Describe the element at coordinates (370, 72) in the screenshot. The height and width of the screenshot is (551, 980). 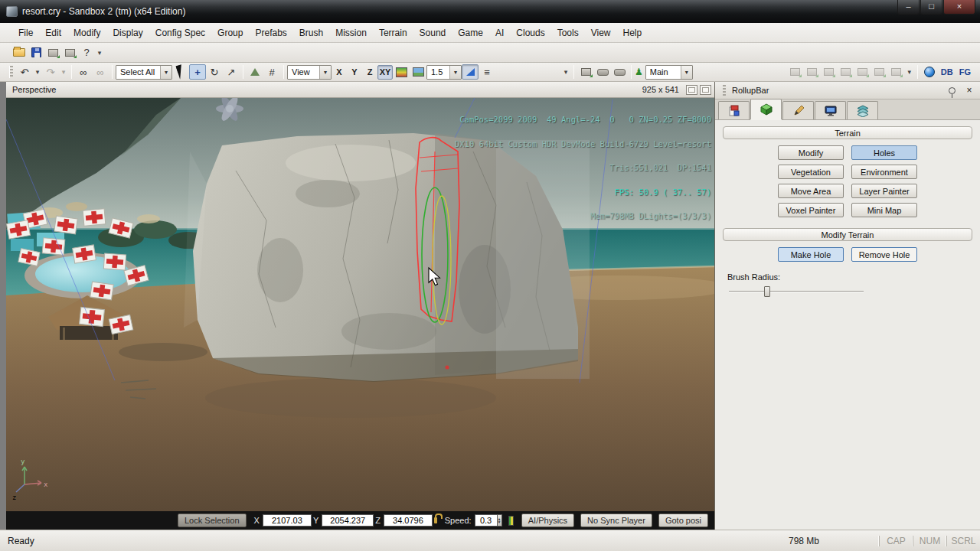
I see `axis-z-button: Z` at that location.